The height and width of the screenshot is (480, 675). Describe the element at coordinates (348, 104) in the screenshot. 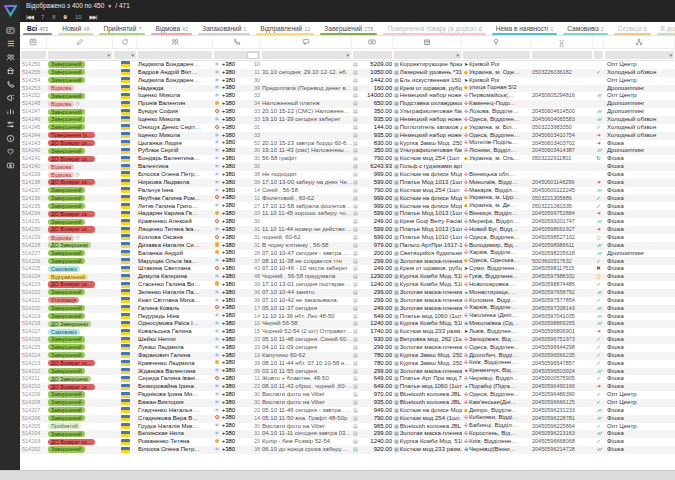

I see `table-row: 514248Відмова◷Пронів Валентин +38034Нало…` at that location.